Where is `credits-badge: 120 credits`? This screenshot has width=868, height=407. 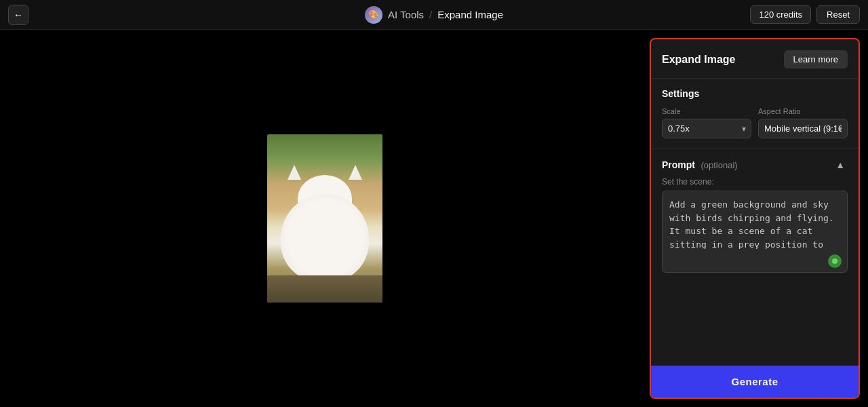
credits-badge: 120 credits is located at coordinates (781, 15).